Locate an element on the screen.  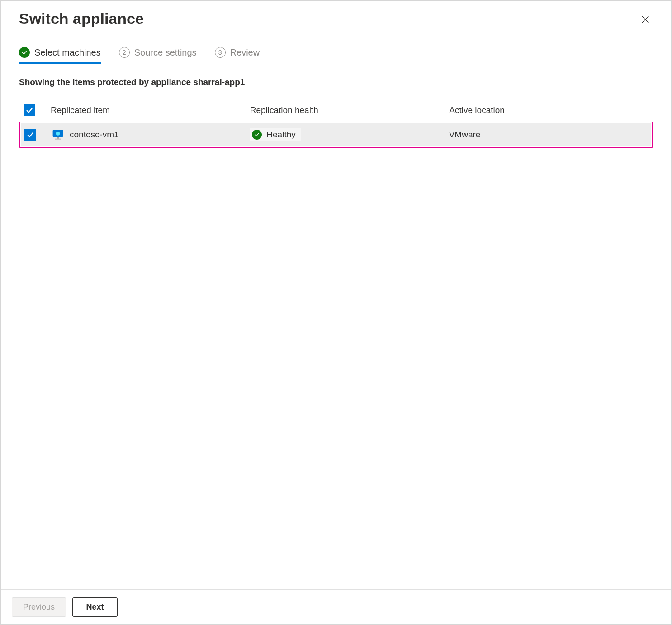
close-icon is located at coordinates (645, 19).